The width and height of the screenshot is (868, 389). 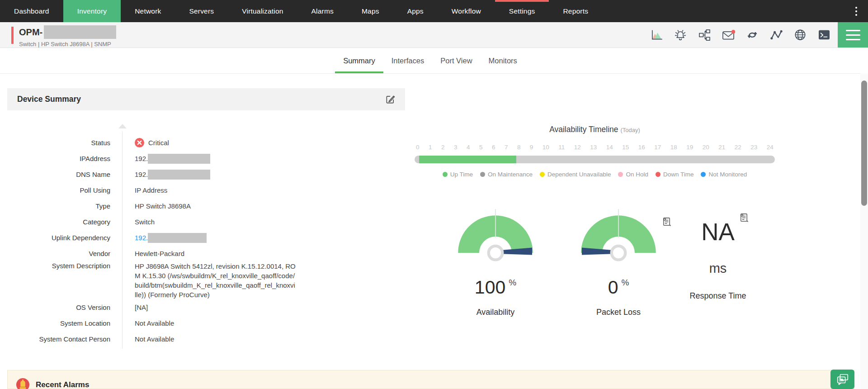 I want to click on panel-title: Device Summary, so click(x=49, y=100).